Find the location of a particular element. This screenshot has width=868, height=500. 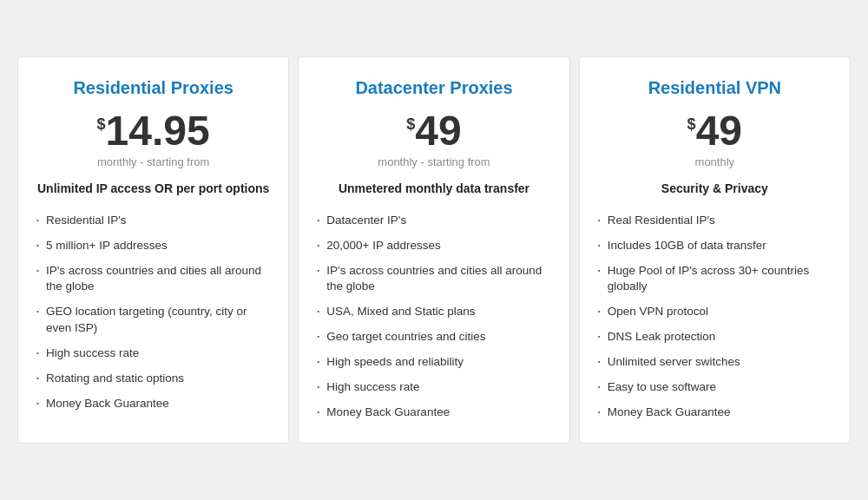

price-subtitle-residential-proxies: monthly - starting from is located at coordinates (153, 161).